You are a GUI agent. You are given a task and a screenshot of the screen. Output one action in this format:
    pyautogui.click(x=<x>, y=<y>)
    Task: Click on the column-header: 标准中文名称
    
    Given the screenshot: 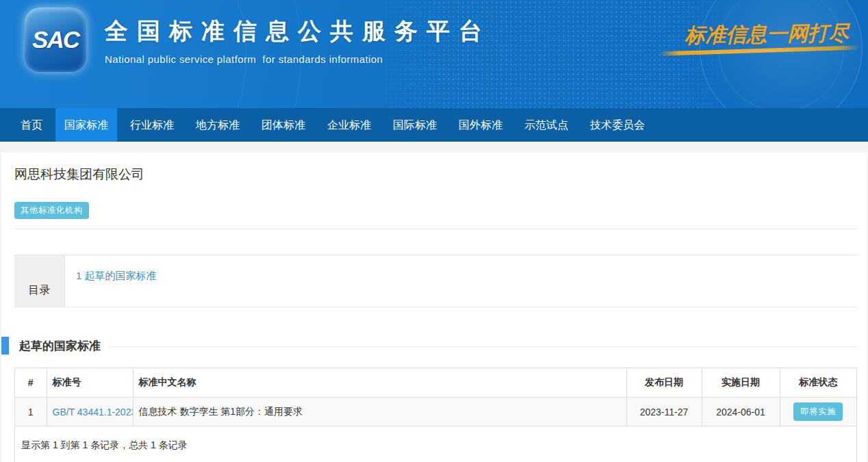 What is the action you would take?
    pyautogui.click(x=379, y=383)
    